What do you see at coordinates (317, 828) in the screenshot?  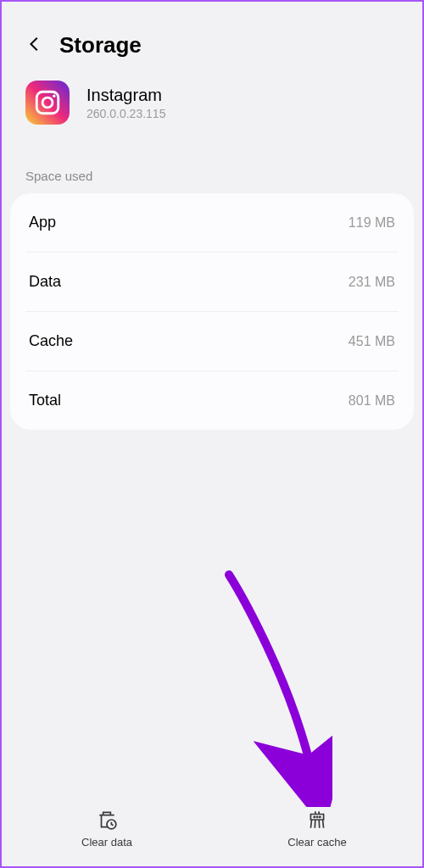 I see `clear-cache-button: Clear cache` at bounding box center [317, 828].